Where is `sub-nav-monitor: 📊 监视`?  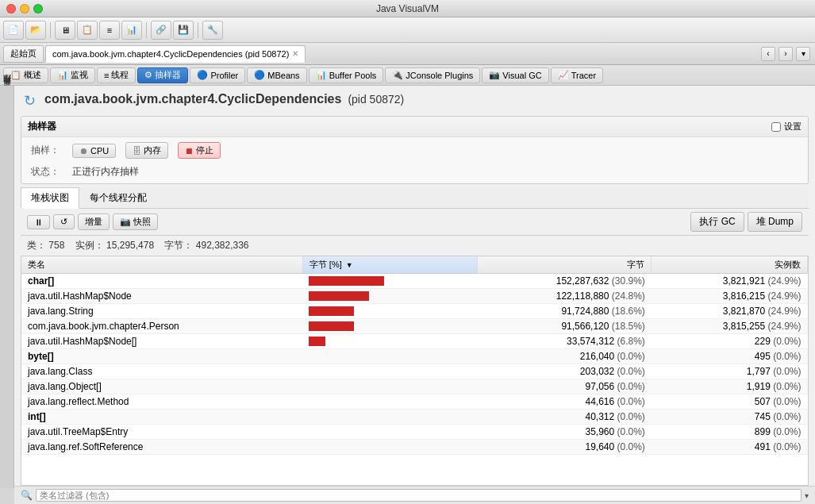 sub-nav-monitor: 📊 监视 is located at coordinates (73, 75).